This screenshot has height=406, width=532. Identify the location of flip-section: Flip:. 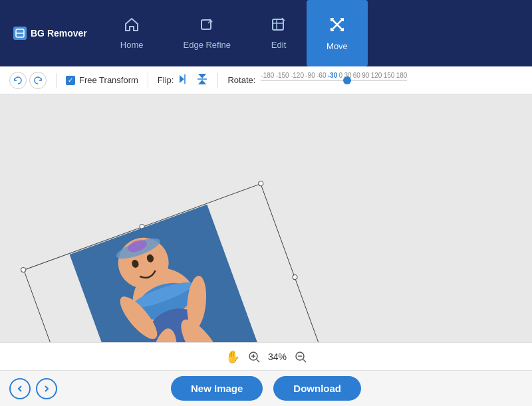
(184, 80).